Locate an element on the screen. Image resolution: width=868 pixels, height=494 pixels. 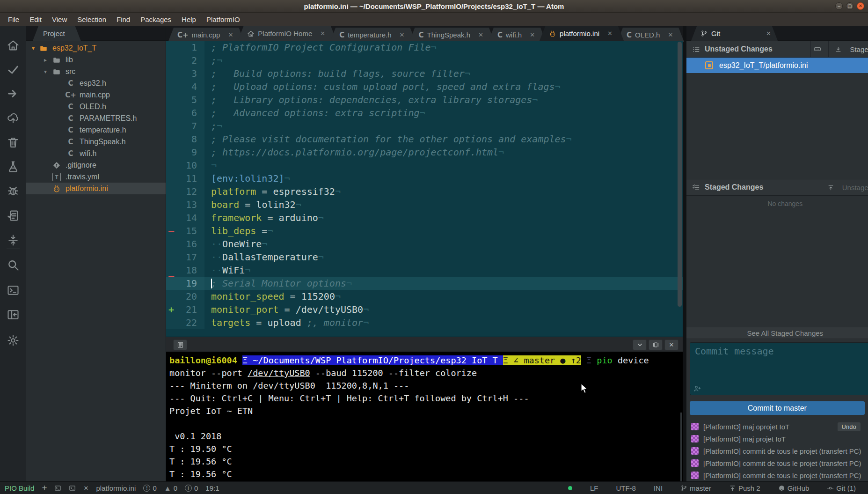
tab-main-cpp: C+main.cpp✕ is located at coordinates (206, 35).